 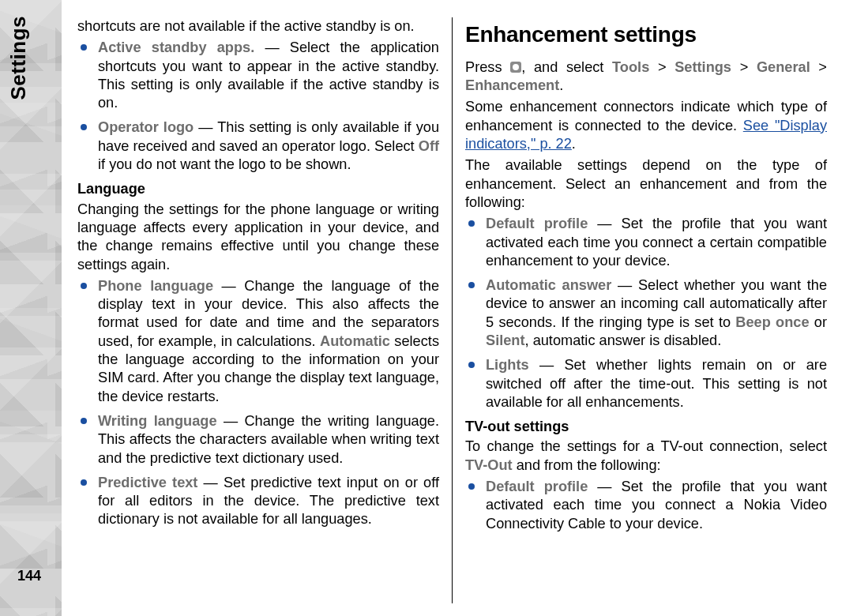 What do you see at coordinates (646, 35) in the screenshot?
I see `enhancement-heading: Enhancement settings` at bounding box center [646, 35].